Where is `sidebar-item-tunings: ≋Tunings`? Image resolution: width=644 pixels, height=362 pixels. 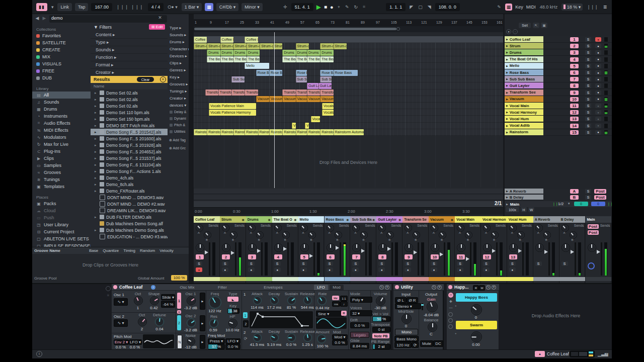
sidebar-item-tunings: ≋Tunings is located at coordinates (63, 179).